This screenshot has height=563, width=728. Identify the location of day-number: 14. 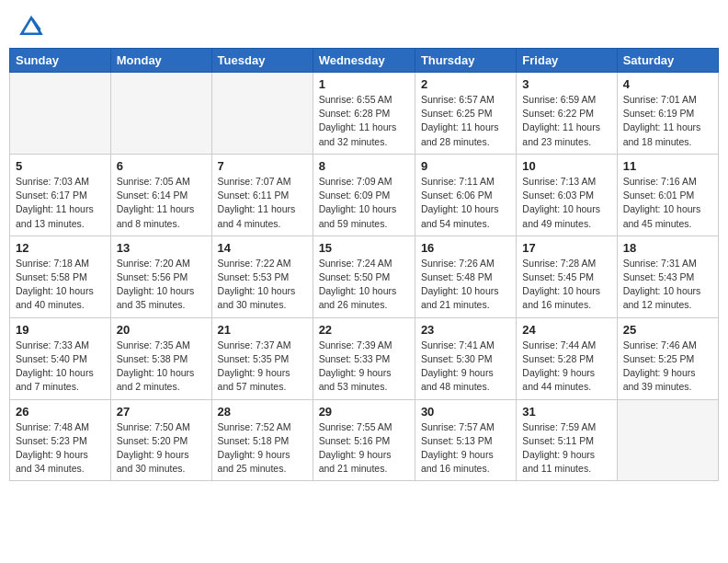
(263, 248).